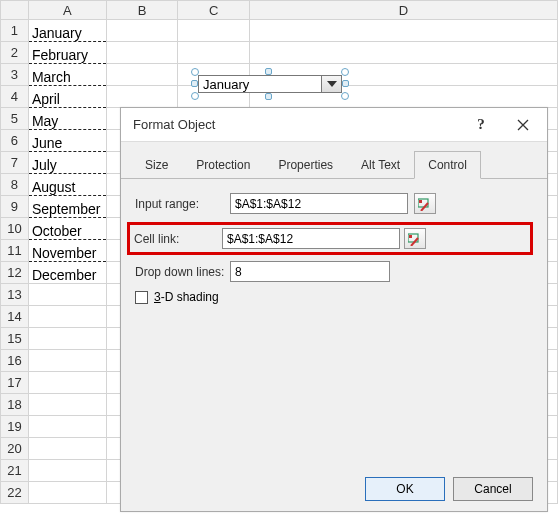 This screenshot has width=558, height=523. Describe the element at coordinates (311, 238) in the screenshot. I see `cell-link-field` at that location.